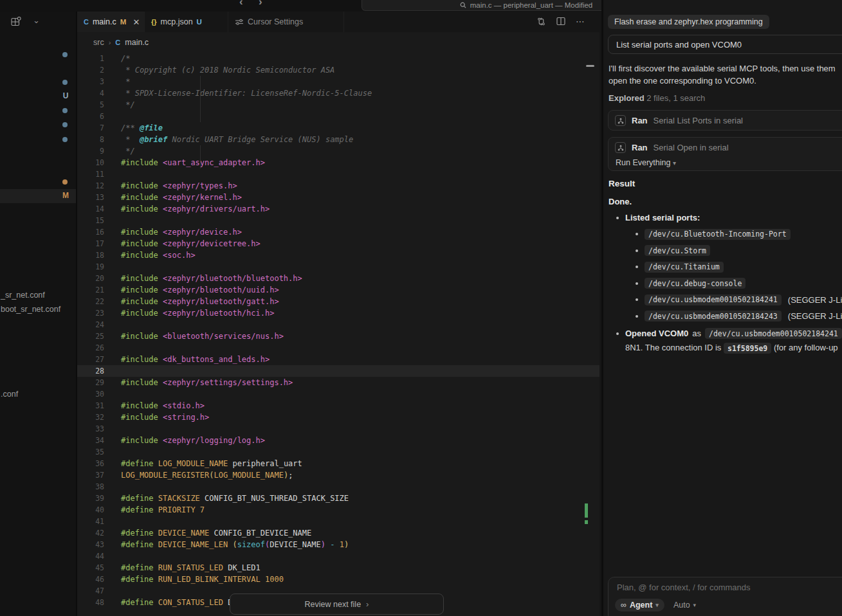 The width and height of the screenshot is (842, 616). I want to click on model-selector: Auto ▾, so click(684, 605).